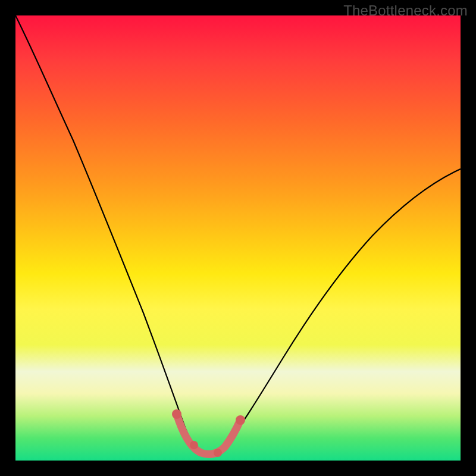  What do you see at coordinates (218, 453) in the screenshot?
I see `highlight-dot-mid2` at bounding box center [218, 453].